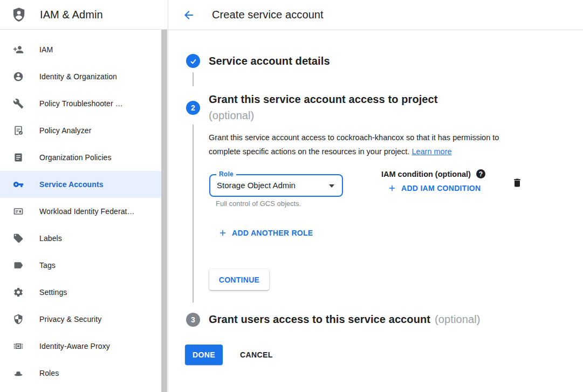  What do you see at coordinates (81, 346) in the screenshot?
I see `sidebar-item-identity-aware-proxy: Identity-Aware Proxy` at bounding box center [81, 346].